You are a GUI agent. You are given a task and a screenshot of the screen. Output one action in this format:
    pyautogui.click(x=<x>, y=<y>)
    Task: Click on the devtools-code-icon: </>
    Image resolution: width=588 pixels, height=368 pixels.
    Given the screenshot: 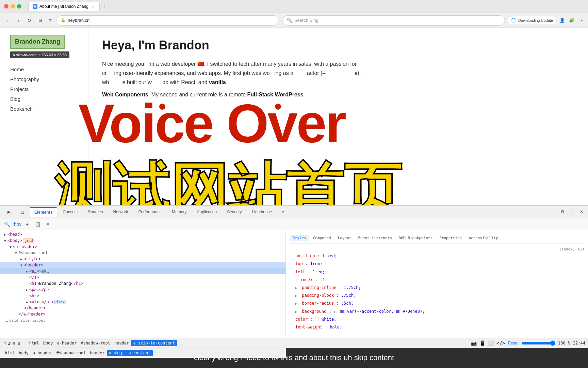 What is the action you would take?
    pyautogui.click(x=501, y=343)
    